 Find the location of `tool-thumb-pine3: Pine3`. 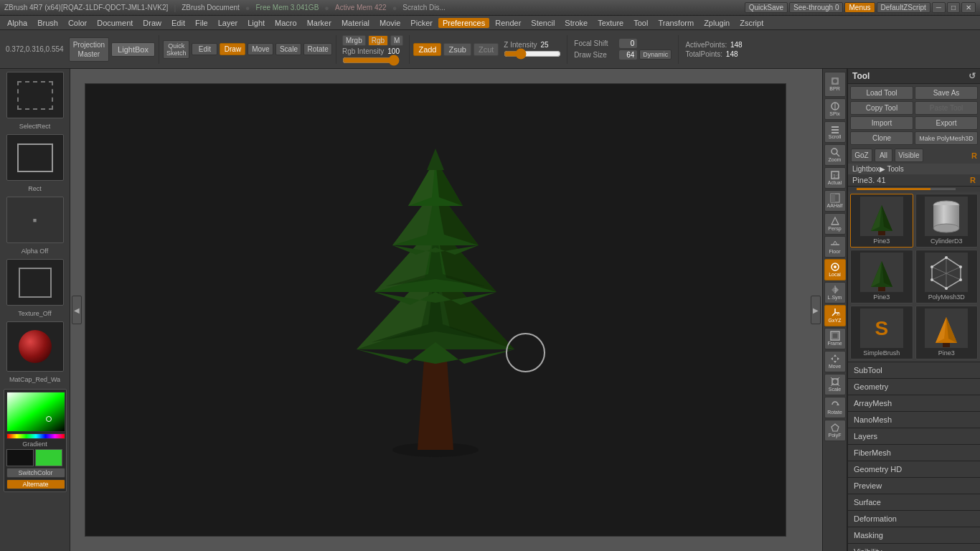

tool-thumb-pine3: Pine3 is located at coordinates (882, 221).